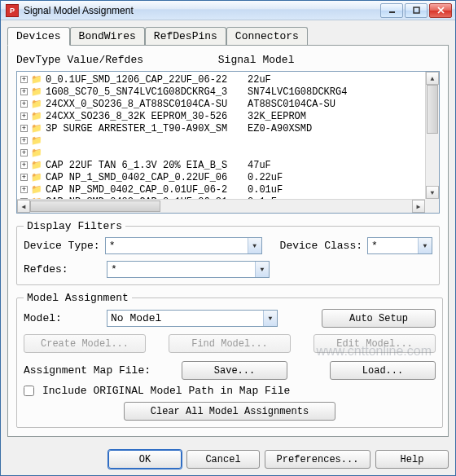 This screenshot has height=476, width=456. I want to click on model-label: Model:, so click(63, 318).